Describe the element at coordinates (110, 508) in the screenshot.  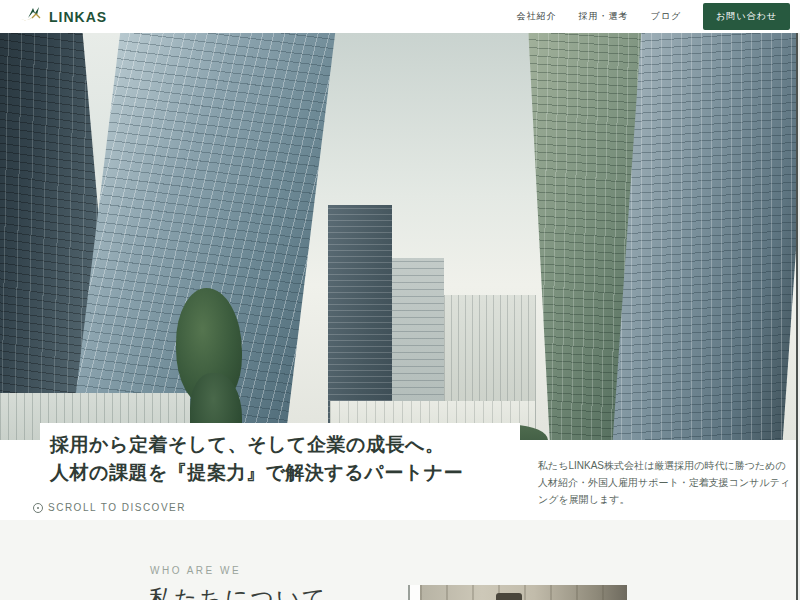
I see `scroll-to-discover: SCROLL TO DISCOVER` at that location.